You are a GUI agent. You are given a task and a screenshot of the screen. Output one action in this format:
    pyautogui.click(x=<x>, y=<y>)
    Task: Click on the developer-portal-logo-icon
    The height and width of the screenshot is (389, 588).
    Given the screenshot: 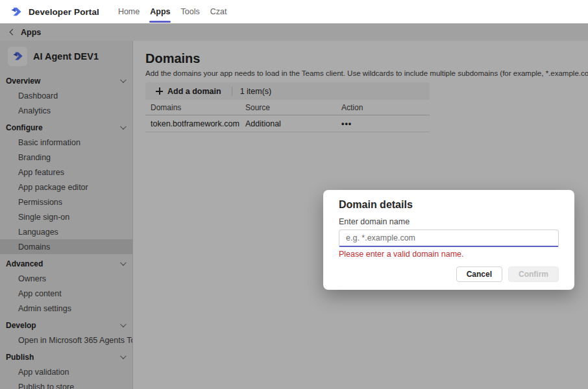 What is the action you would take?
    pyautogui.click(x=16, y=12)
    